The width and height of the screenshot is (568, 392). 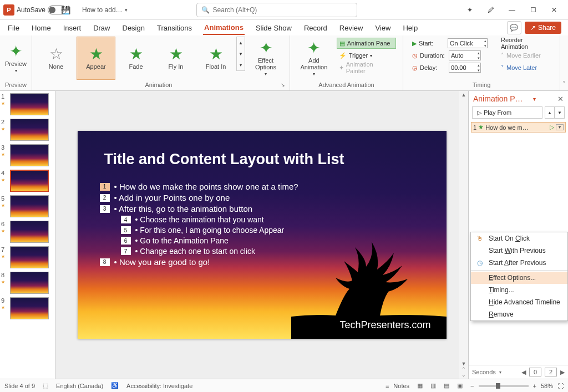 What do you see at coordinates (512, 10) in the screenshot?
I see `minimize-button: —` at bounding box center [512, 10].